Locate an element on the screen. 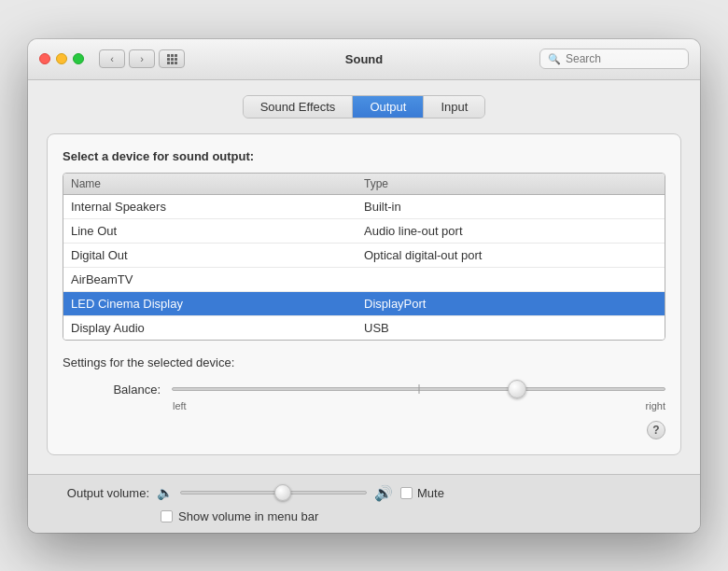 This screenshot has width=728, height=571. table-row: AirBeamTV is located at coordinates (364, 280).